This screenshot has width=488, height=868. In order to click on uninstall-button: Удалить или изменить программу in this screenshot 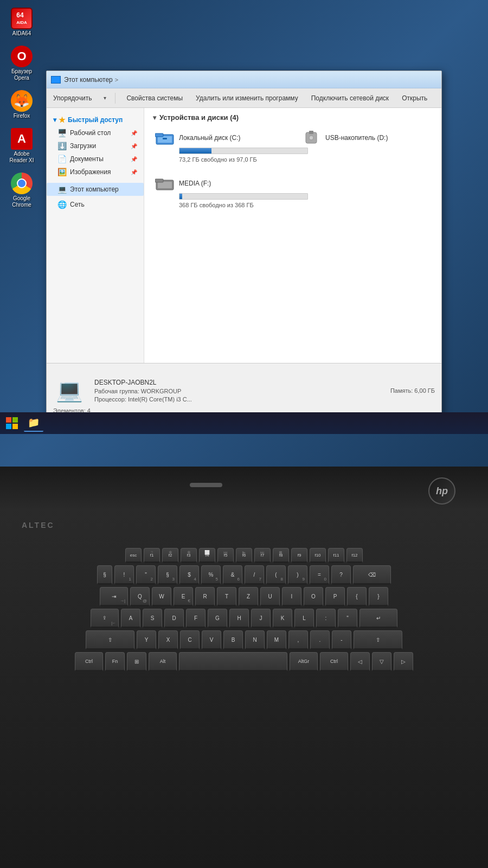, I will do `click(247, 98)`.